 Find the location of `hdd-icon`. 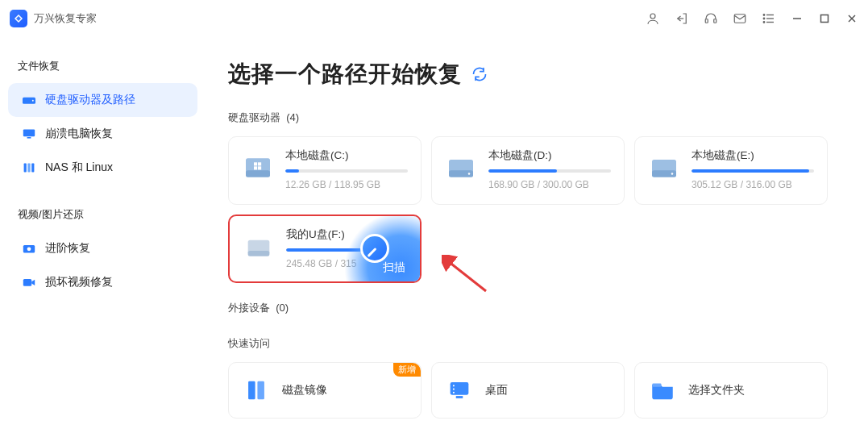

hdd-icon is located at coordinates (29, 100).